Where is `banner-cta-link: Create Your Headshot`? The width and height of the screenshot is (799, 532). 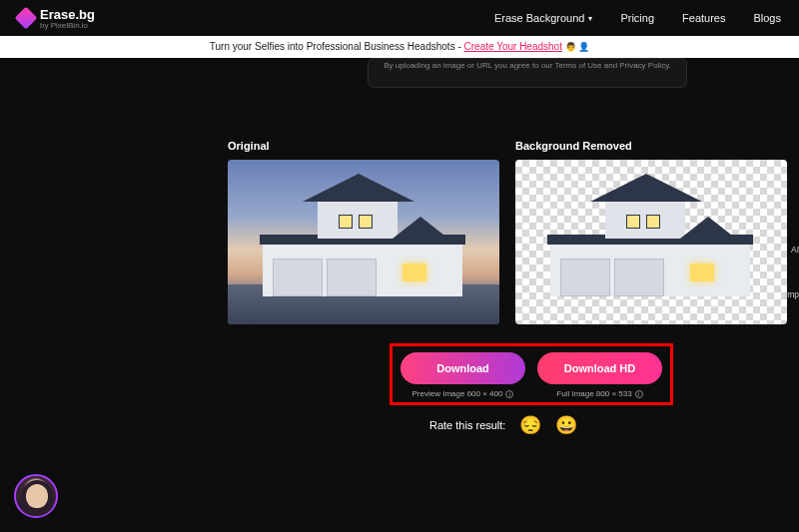
banner-cta-link: Create Your Headshot is located at coordinates (513, 46).